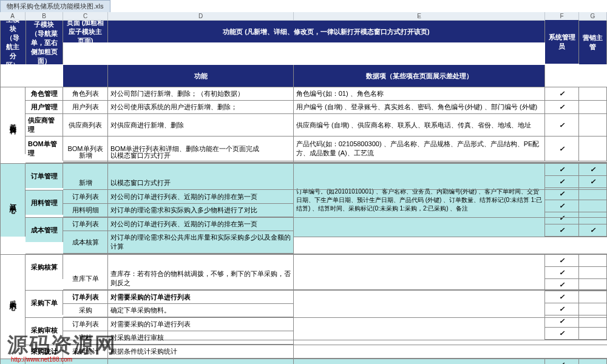 The image size is (607, 364). Describe the element at coordinates (41, 359) in the screenshot. I see `watermark-url: http://www.net188.com` at that location.